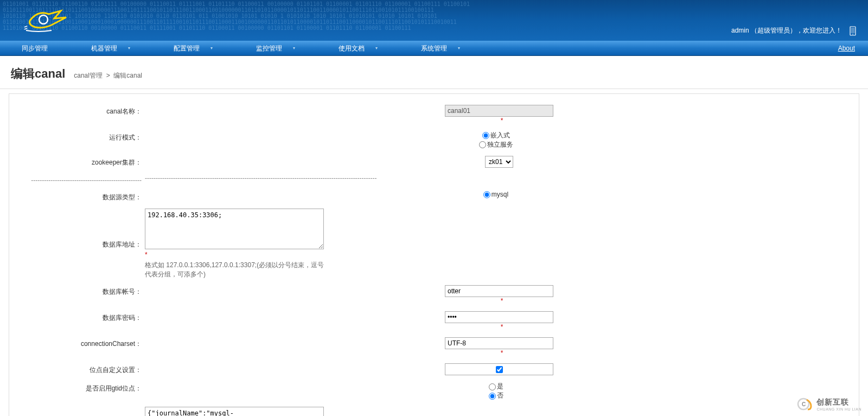  What do you see at coordinates (38, 74) in the screenshot?
I see `page-title: 编辑canal` at bounding box center [38, 74].